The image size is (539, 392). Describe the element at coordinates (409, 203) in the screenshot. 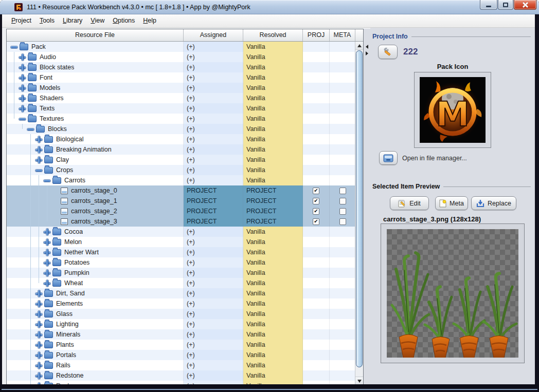

I see `edit-button: Edit` at that location.